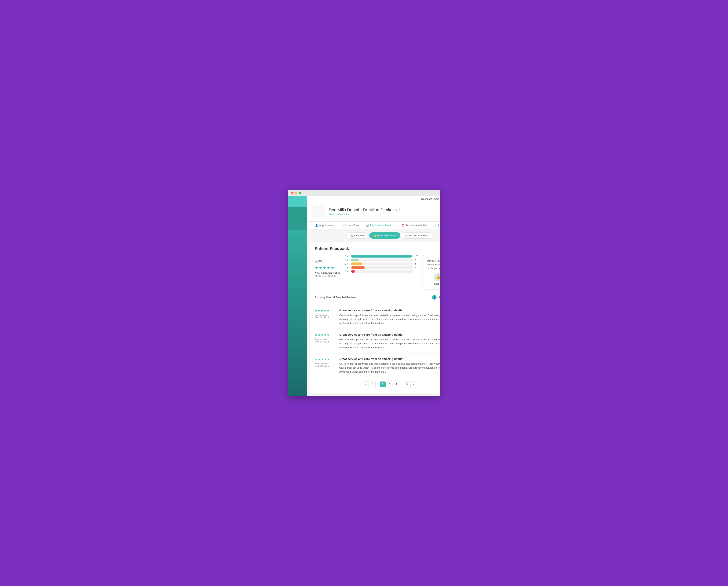 Image resolution: width=728 pixels, height=586 pixels. I want to click on tab-instant-book: ⚡ Instant Book, so click(350, 225).